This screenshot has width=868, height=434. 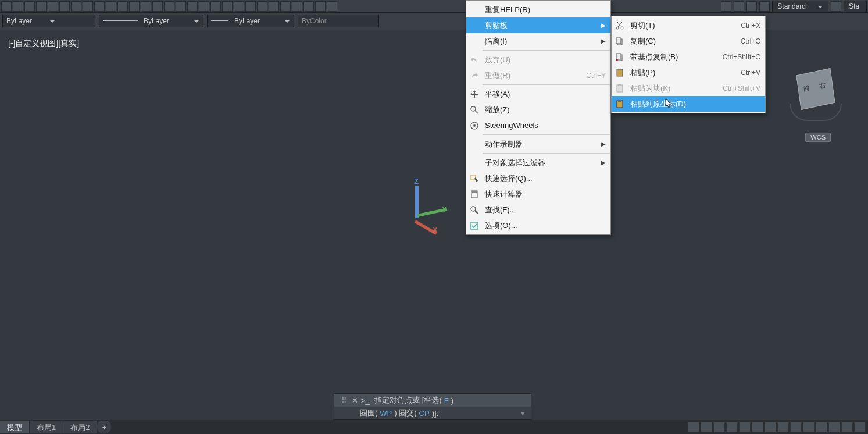 What do you see at coordinates (688, 104) in the screenshot?
I see `submenu-item-paste-orig: 粘贴到原坐标(D)` at bounding box center [688, 104].